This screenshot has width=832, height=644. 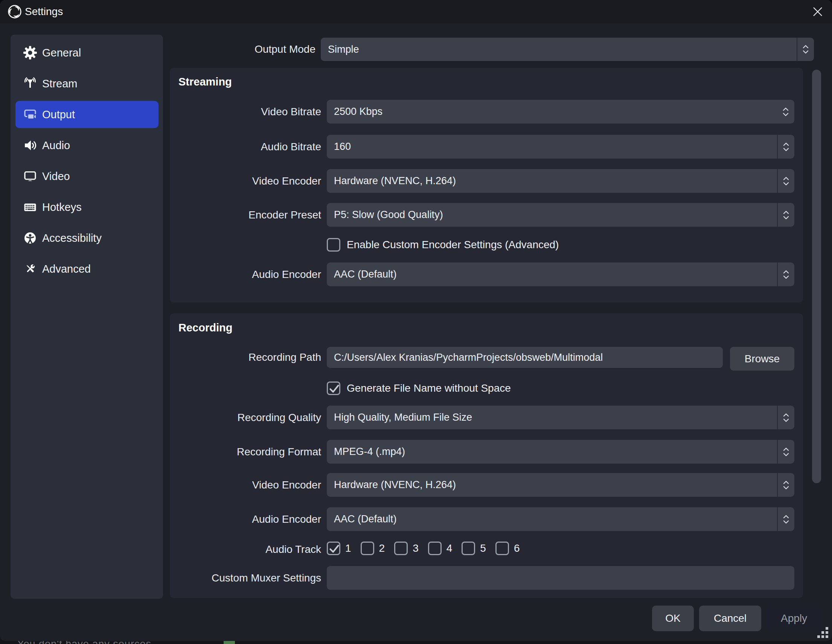 What do you see at coordinates (367, 548) in the screenshot?
I see `audio-track-2-checkbox` at bounding box center [367, 548].